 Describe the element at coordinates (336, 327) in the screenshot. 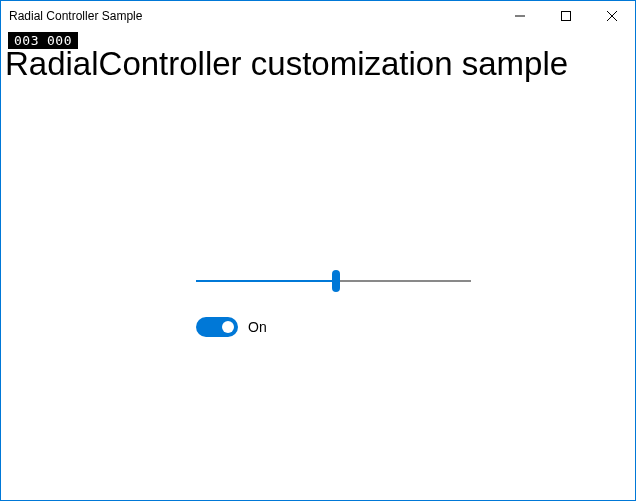

I see `toggle-container: On` at that location.